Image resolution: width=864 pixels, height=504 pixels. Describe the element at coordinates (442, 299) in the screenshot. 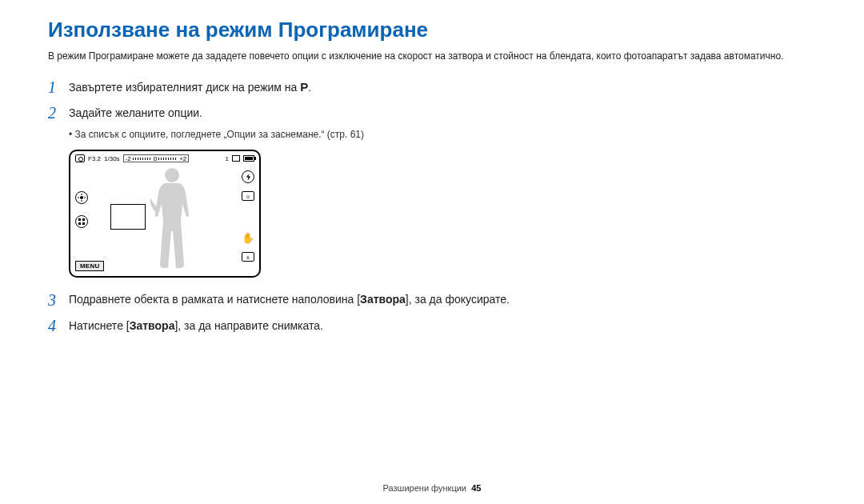

I see `step-body: Подравнете обекта в рамката и натиснете …` at that location.